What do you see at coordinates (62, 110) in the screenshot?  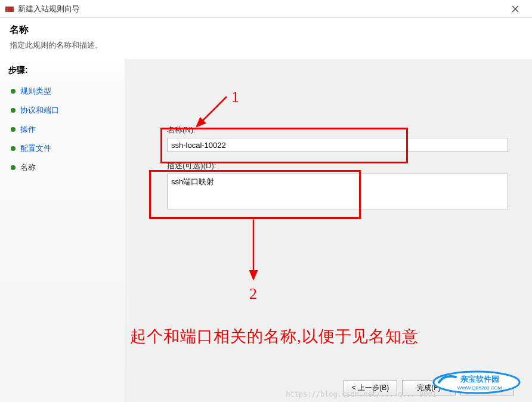 I see `step-protocol-port: 协议和端口` at bounding box center [62, 110].